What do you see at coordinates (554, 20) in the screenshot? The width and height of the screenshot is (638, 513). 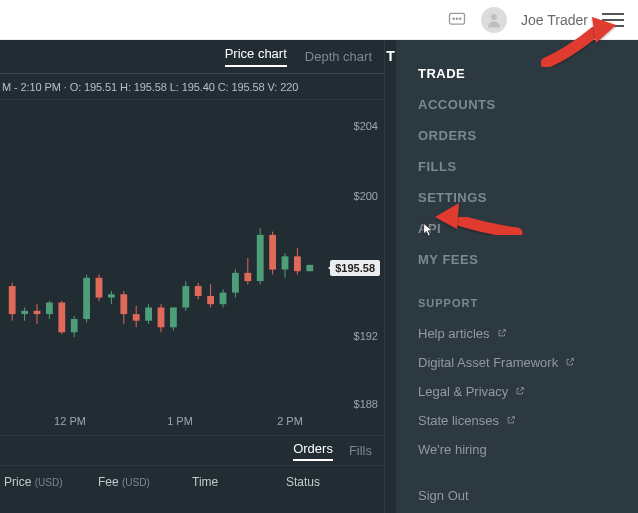 I see `username: Joe Trader` at bounding box center [554, 20].